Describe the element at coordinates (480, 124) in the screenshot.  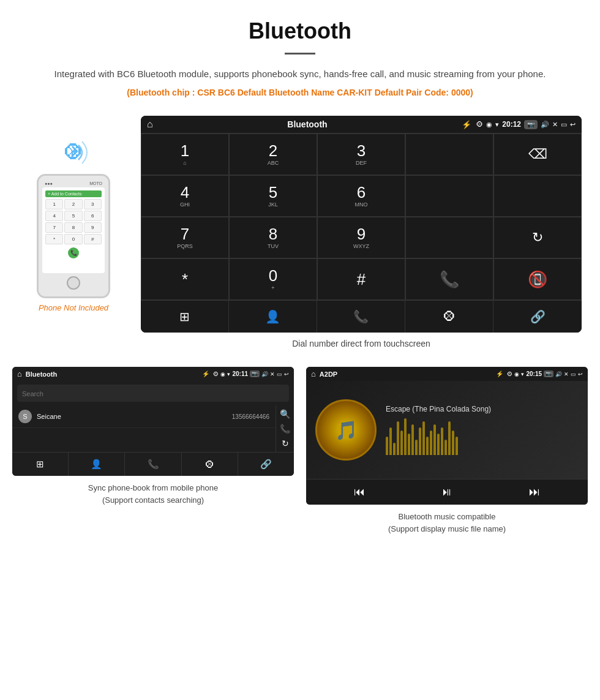
I see `dial-bt-icon: ⭙` at that location.